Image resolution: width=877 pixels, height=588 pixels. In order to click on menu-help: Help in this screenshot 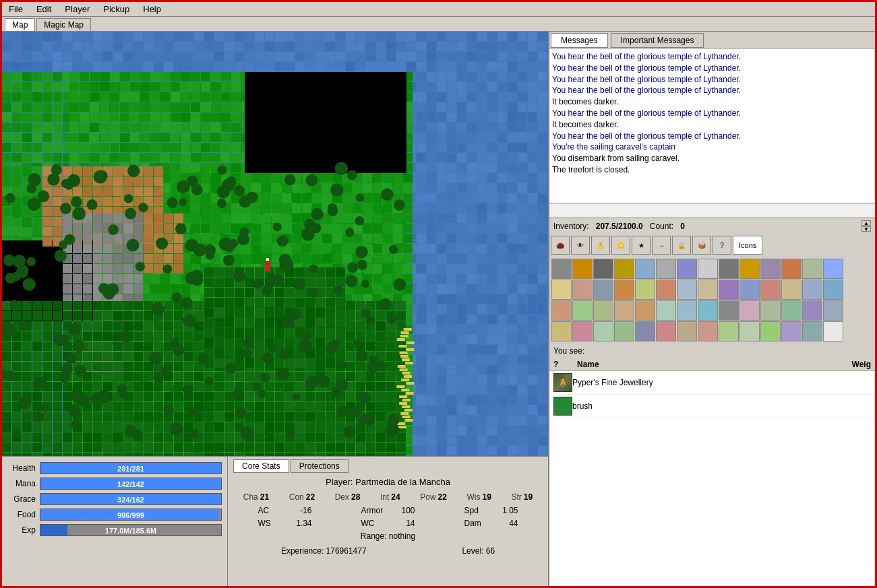, I will do `click(152, 9)`.